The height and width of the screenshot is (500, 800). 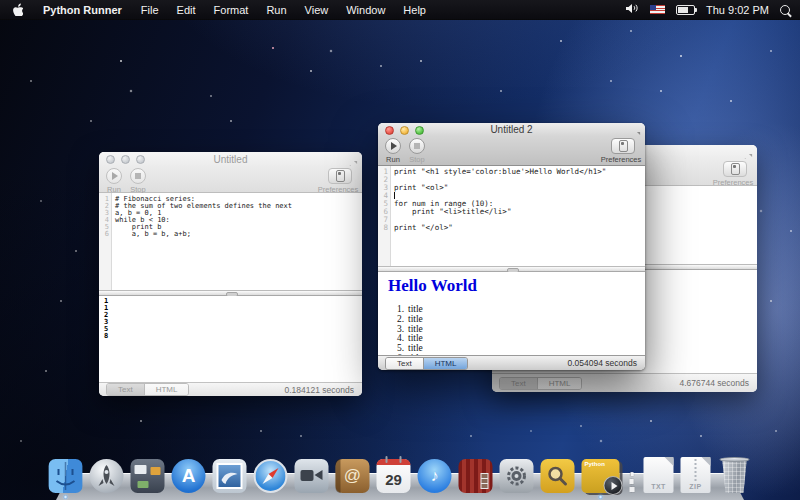 I want to click on menu-clock: Thu 9:02 PM, so click(x=738, y=10).